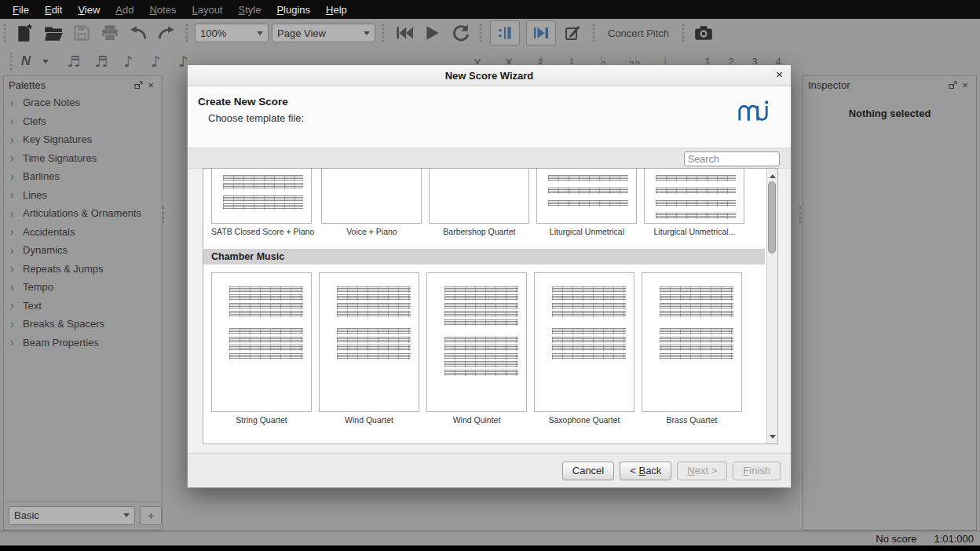 The image size is (980, 551). I want to click on palette-item: › Key Signatures, so click(83, 140).